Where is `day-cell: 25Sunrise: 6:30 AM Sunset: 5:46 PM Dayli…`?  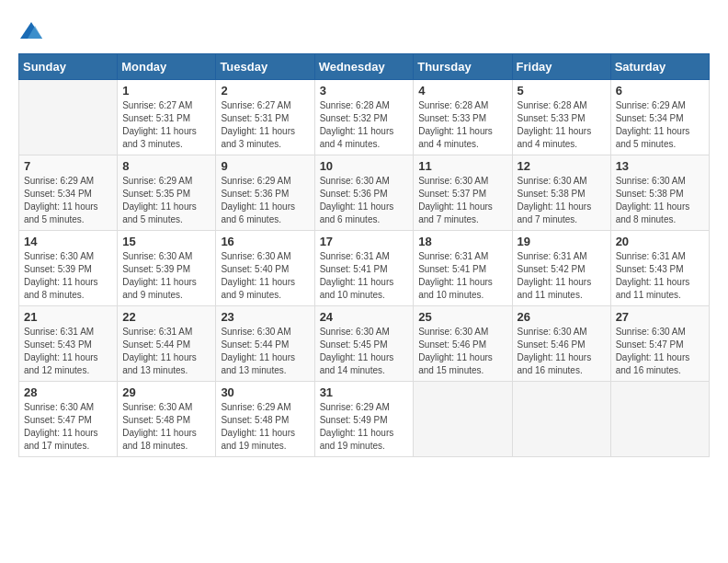
day-cell: 25Sunrise: 6:30 AM Sunset: 5:46 PM Dayli… is located at coordinates (463, 344).